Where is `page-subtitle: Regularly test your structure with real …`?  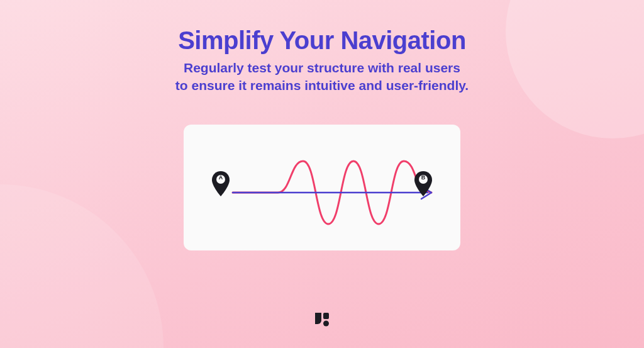
page-subtitle: Regularly test your structure with real … is located at coordinates (322, 77).